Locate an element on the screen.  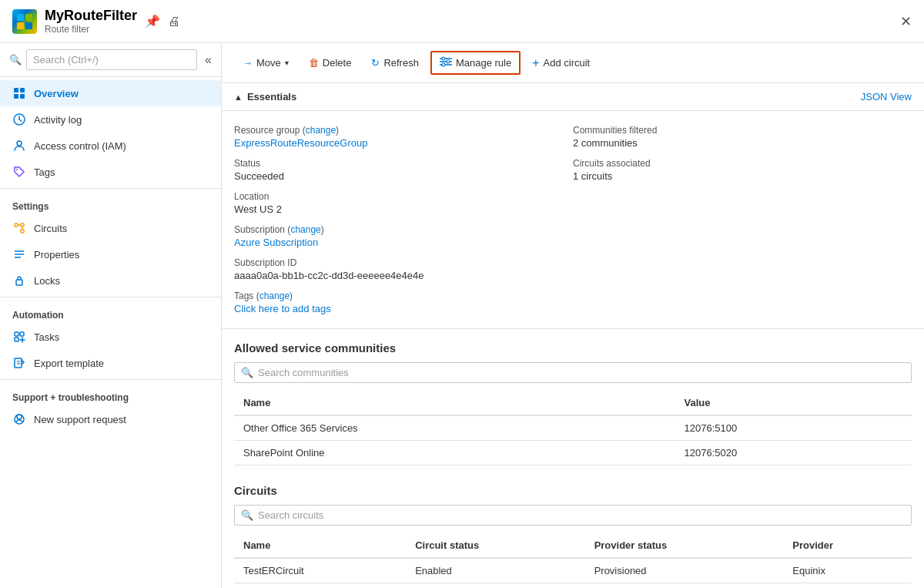
resource-group-value-link: ExpressRouteResourceGroup is located at coordinates (300, 143).